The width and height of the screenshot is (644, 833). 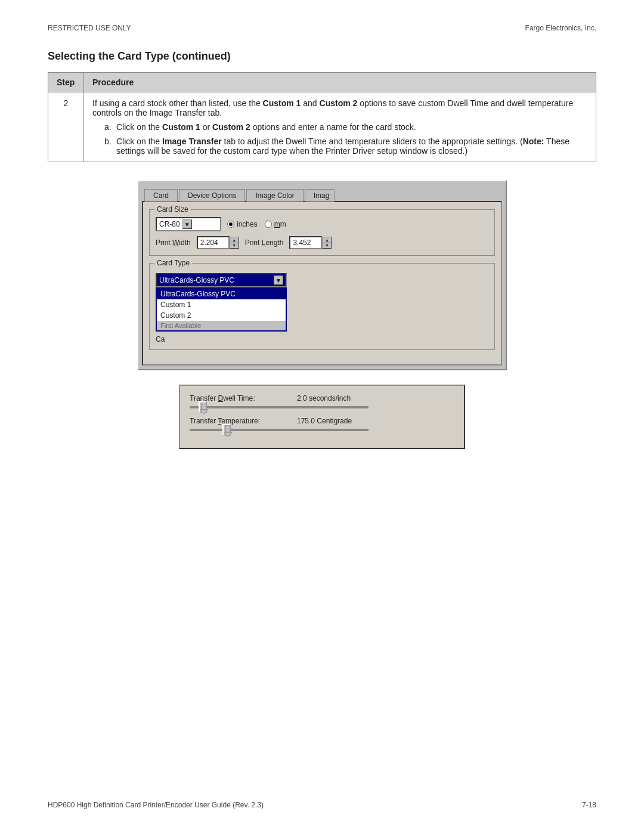 I want to click on print-length-value: 3.452, so click(x=305, y=243).